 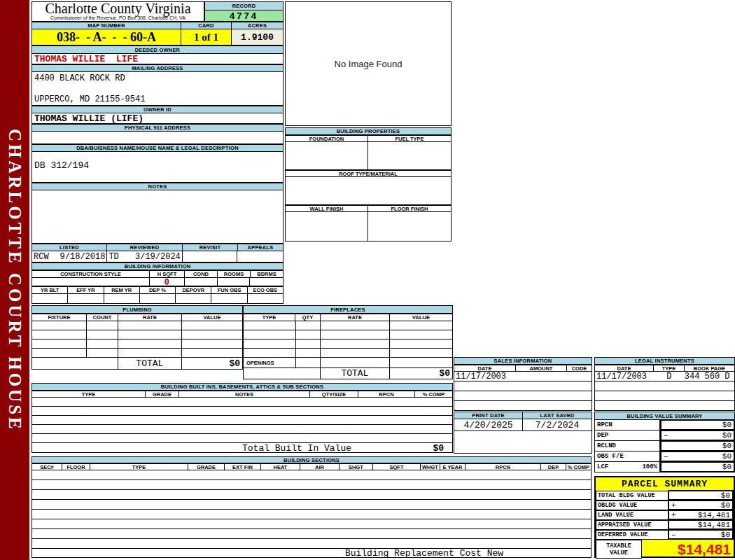 What do you see at coordinates (76, 467) in the screenshot?
I see `floor-label: FLOOR` at bounding box center [76, 467].